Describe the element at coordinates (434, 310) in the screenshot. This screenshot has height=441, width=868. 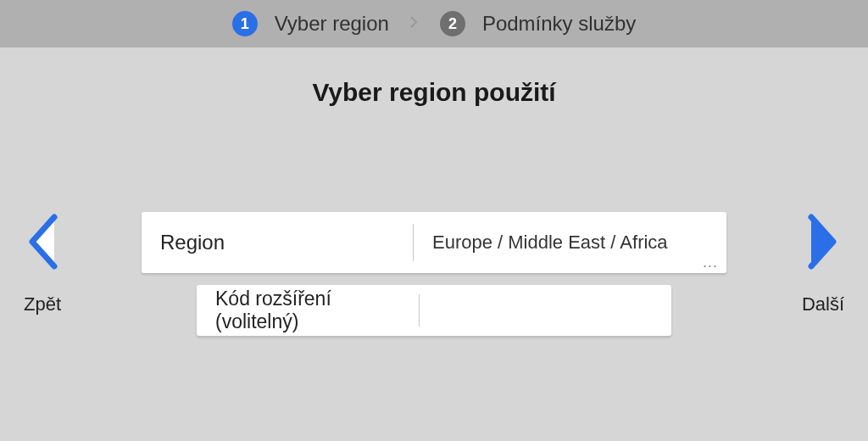
I see `extension-code-row: Kód rozšíření (volitelný)` at that location.